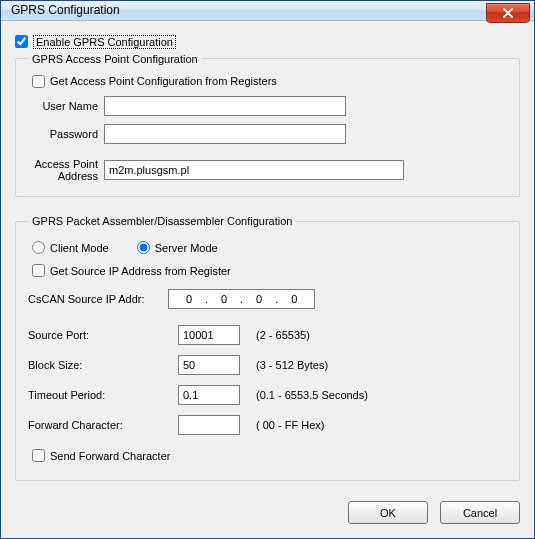  What do you see at coordinates (268, 395) in the screenshot?
I see `timeout-row: Timeout Period: (0.1 - 6553.5 Seconds)` at bounding box center [268, 395].